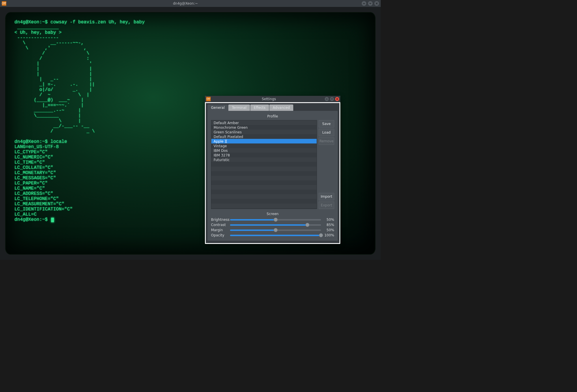 The width and height of the screenshot is (577, 392). Describe the element at coordinates (272, 170) in the screenshot. I see `settings-window: CRT Settings GeneralTerminalEffectsAdvan…` at that location.